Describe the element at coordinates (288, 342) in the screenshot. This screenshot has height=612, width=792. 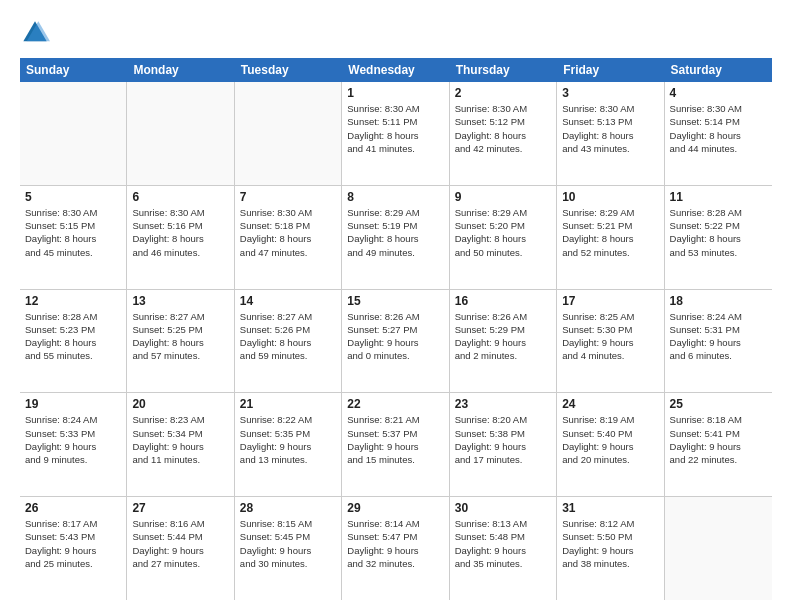
I see `day-cell-14: 14Sunrise: 8:27 AMSunset: 5:26 PMDayligh…` at that location.